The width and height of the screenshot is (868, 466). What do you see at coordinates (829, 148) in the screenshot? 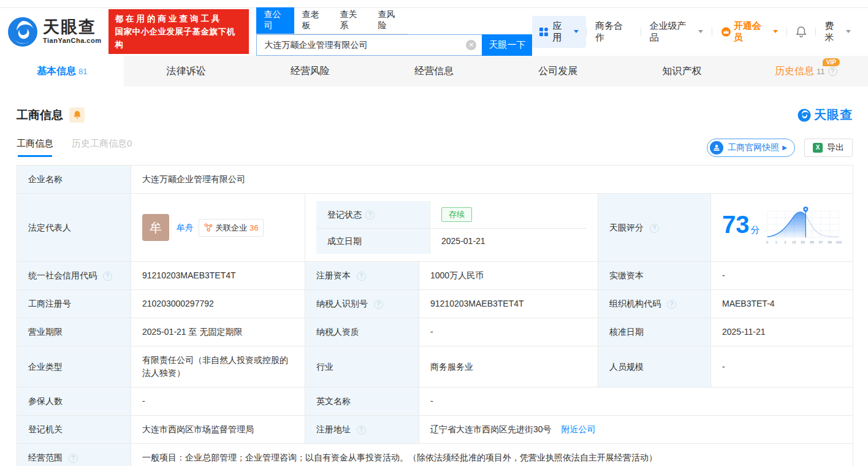
I see `export-button: X 导出` at bounding box center [829, 148].